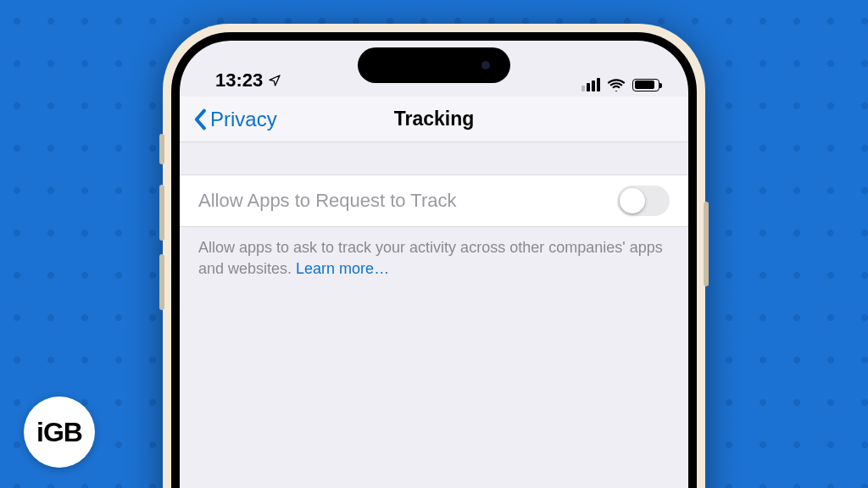 The width and height of the screenshot is (868, 488). I want to click on badge-text: iGB, so click(59, 432).